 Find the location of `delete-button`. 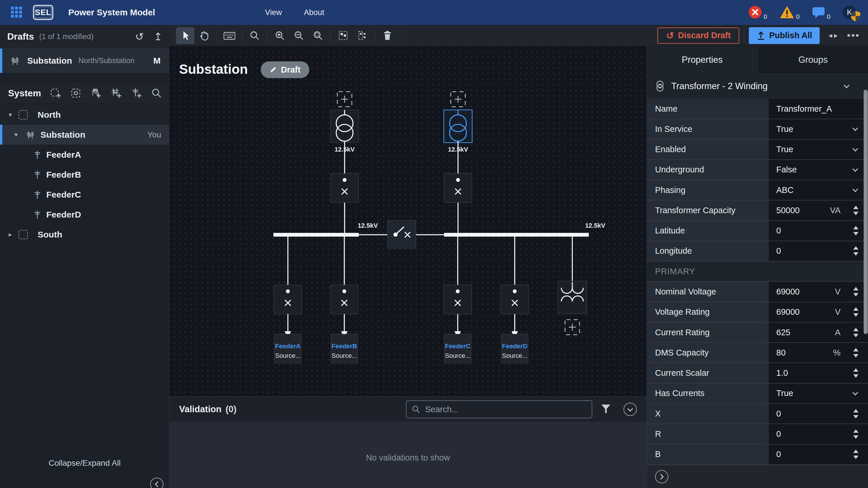

delete-button is located at coordinates (388, 36).